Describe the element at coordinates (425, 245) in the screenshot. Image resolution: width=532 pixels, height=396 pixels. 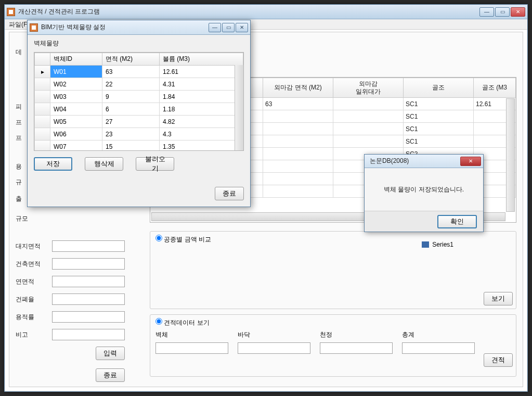
I see `legend-swatch` at that location.